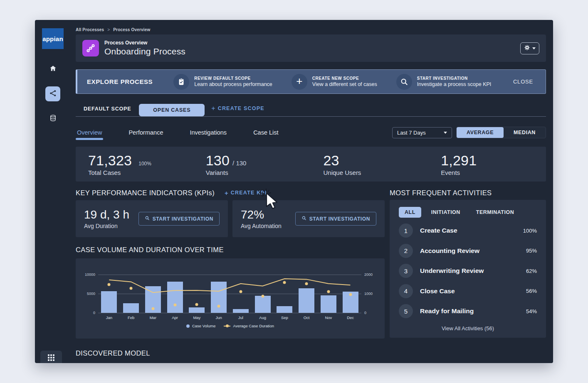 Image resolution: width=588 pixels, height=383 pixels. Describe the element at coordinates (309, 219) in the screenshot. I see `kpi-card-avg-automation: 72% Avg Automation START INVESTIGATION` at that location.